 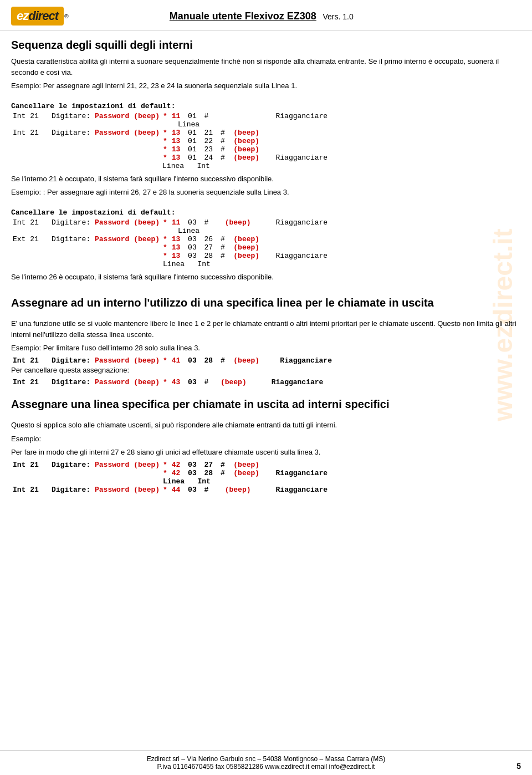 What do you see at coordinates (519, 766) in the screenshot?
I see `page-number: 5` at bounding box center [519, 766].